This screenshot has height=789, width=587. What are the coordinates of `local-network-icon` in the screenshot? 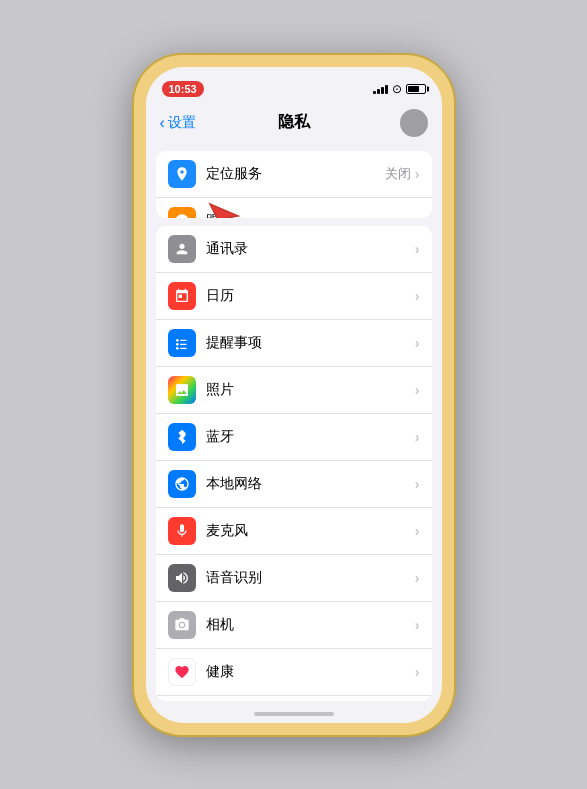 It's located at (182, 484).